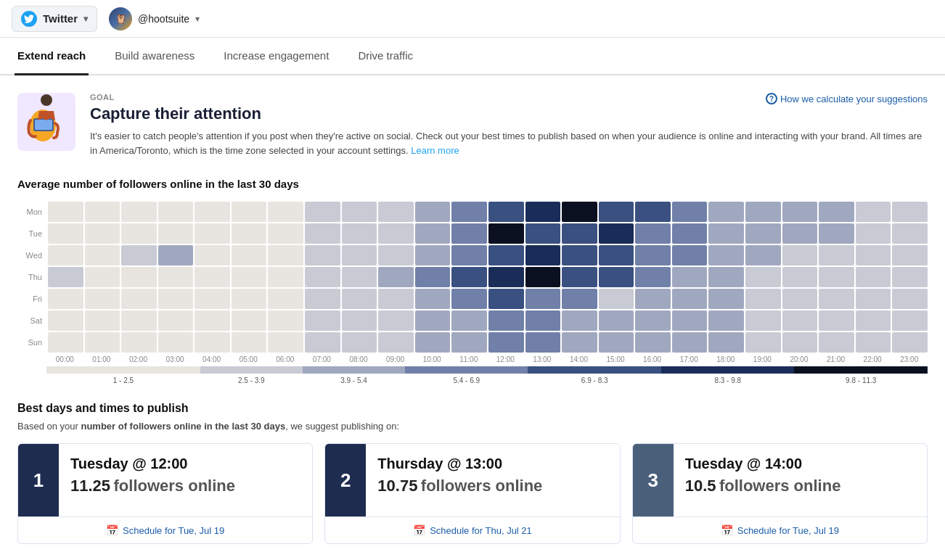 The height and width of the screenshot is (560, 945). I want to click on hour-label: 12:00, so click(505, 360).